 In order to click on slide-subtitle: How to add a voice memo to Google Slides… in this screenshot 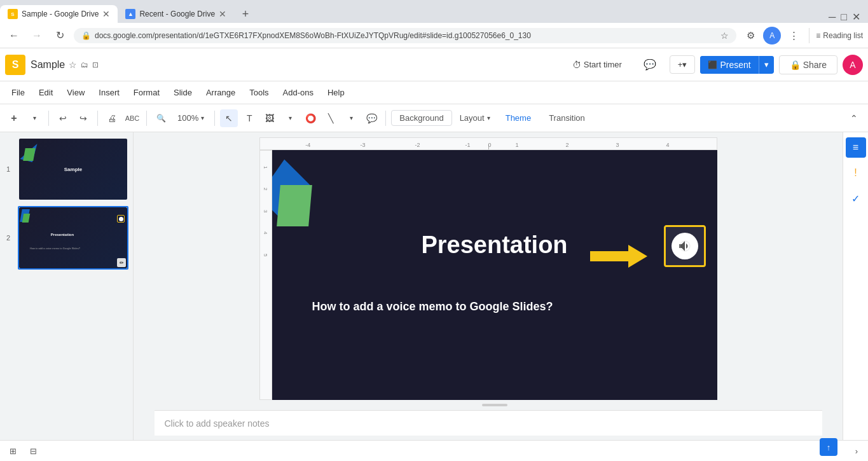, I will do `click(432, 306)`.